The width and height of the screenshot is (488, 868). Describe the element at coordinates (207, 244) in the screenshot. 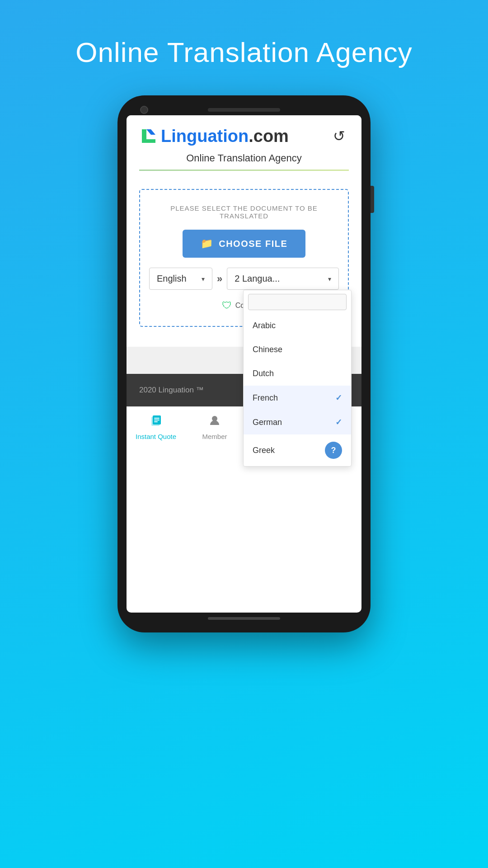

I see `folder-icon: 📁` at that location.